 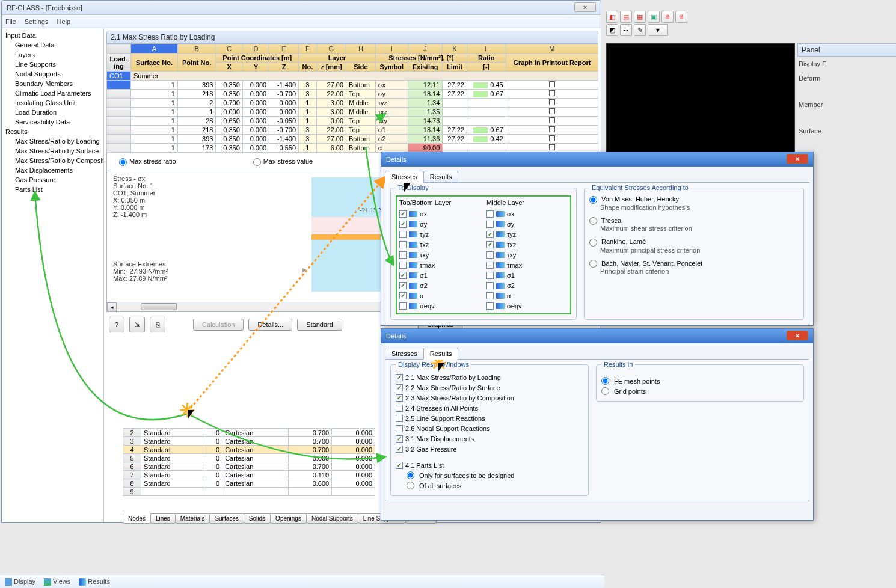 What do you see at coordinates (249, 483) in the screenshot?
I see `table-row: 8Standard0Cartesian0.6000.000` at bounding box center [249, 483].